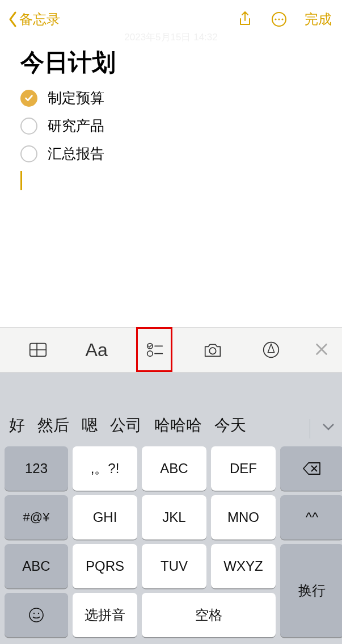  Describe the element at coordinates (38, 350) in the screenshot. I see `table-button` at that location.